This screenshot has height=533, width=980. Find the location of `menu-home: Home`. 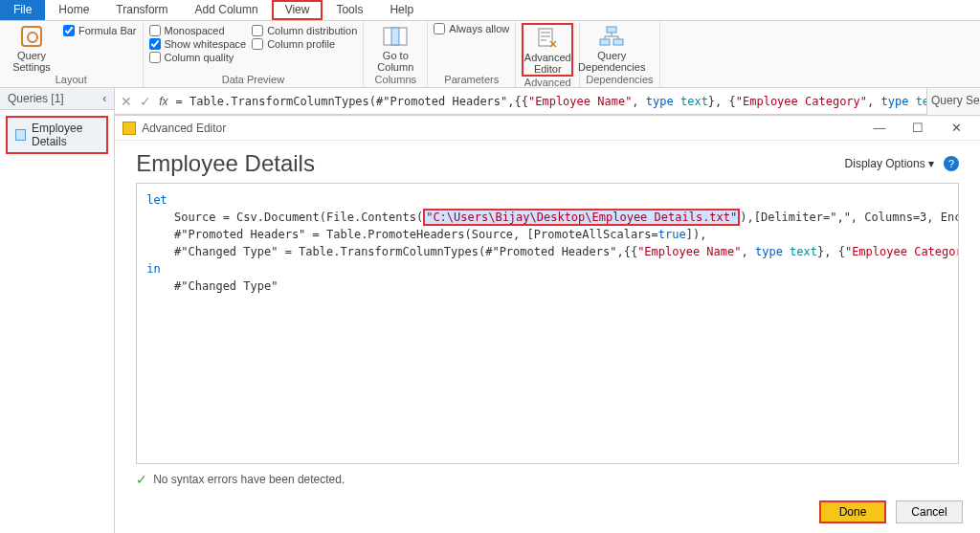

menu-home: Home is located at coordinates (74, 10).